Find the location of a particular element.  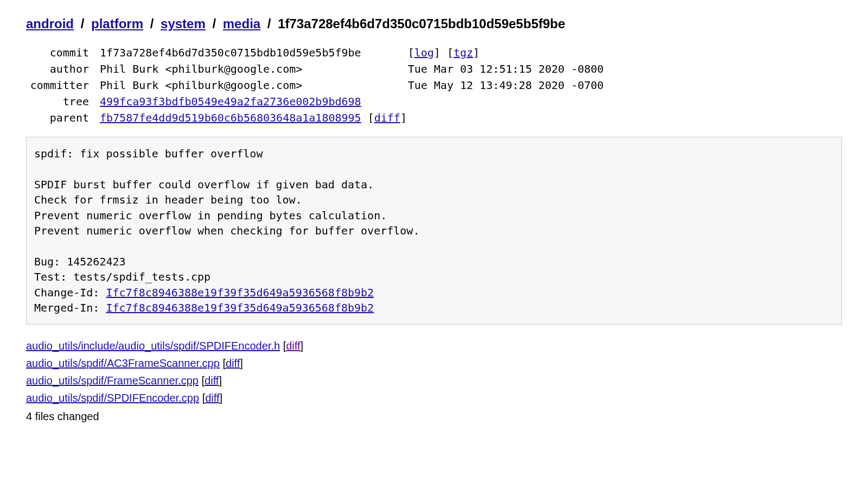

meta-row-commit: commit 1f73a728ef4b6d7d350c0715bdb10d59e… is located at coordinates (317, 53).